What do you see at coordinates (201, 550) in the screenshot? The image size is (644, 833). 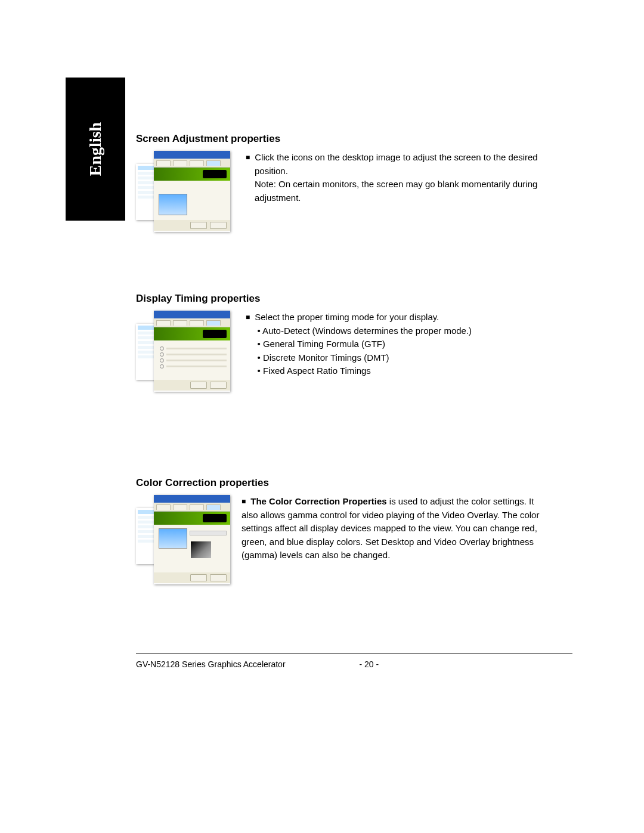 I see `gradient-preview` at bounding box center [201, 550].